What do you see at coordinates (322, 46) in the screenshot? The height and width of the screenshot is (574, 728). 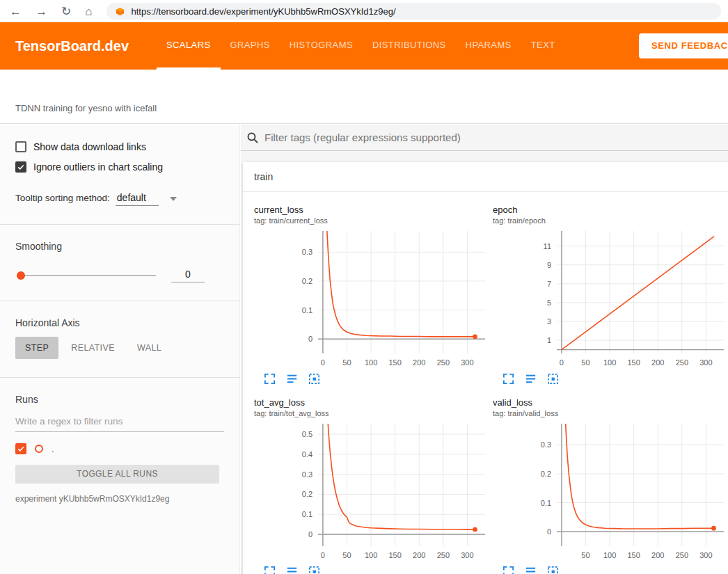 I see `tab-histograms: HISTOGRAMS` at bounding box center [322, 46].